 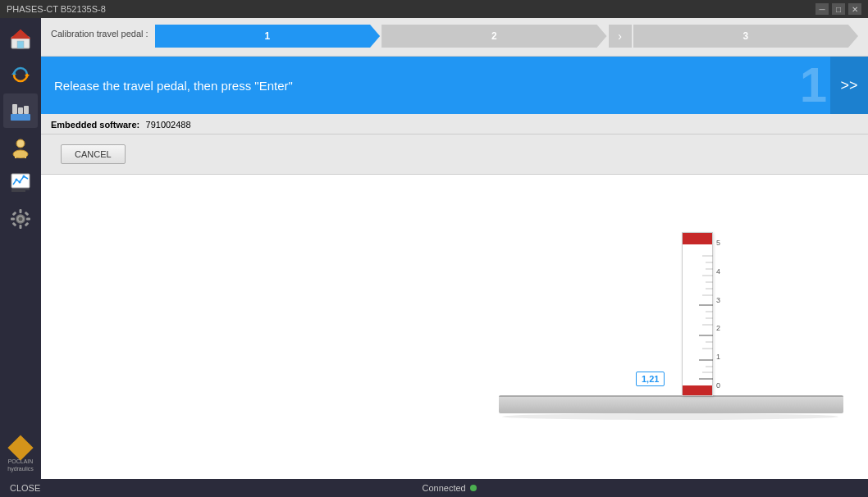 What do you see at coordinates (719, 385) in the screenshot?
I see `scale-label-0: 0` at bounding box center [719, 385].